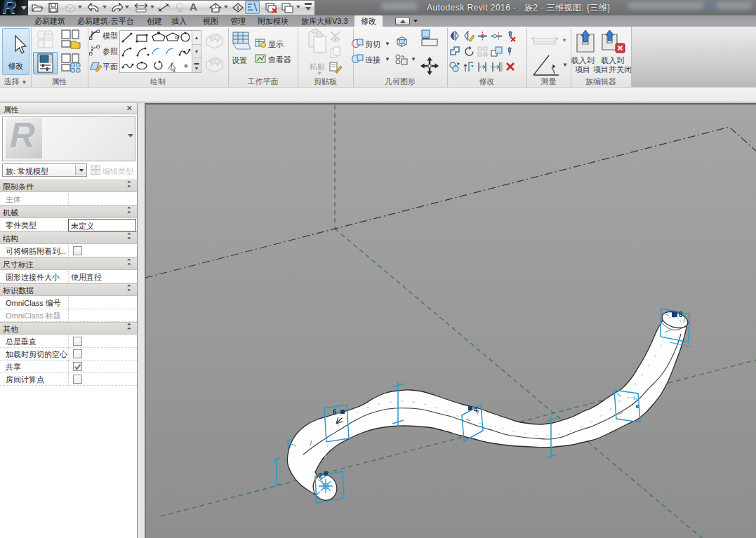  I want to click on svg-text: 2, so click(321, 476).